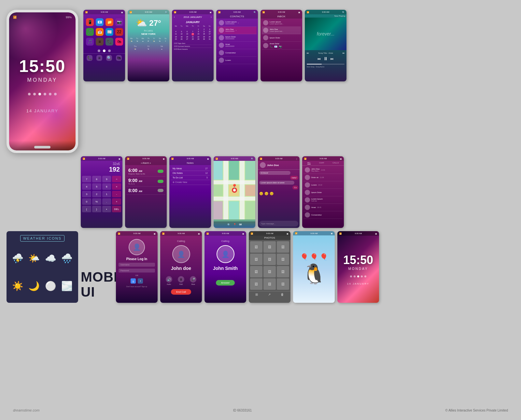 Image resolution: width=521 pixels, height=420 pixels. I want to click on dock-icon-2: ≡, so click(99, 58).